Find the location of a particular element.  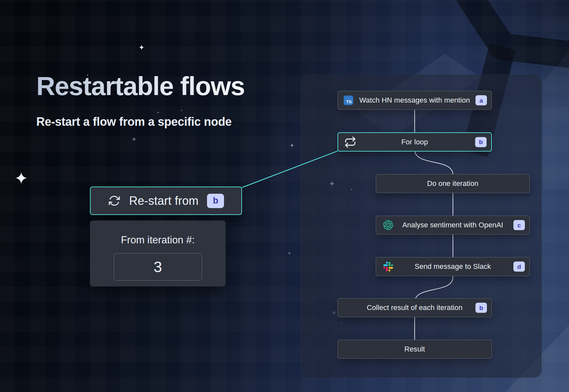

iteration-panel: From iteration #: is located at coordinates (158, 253).